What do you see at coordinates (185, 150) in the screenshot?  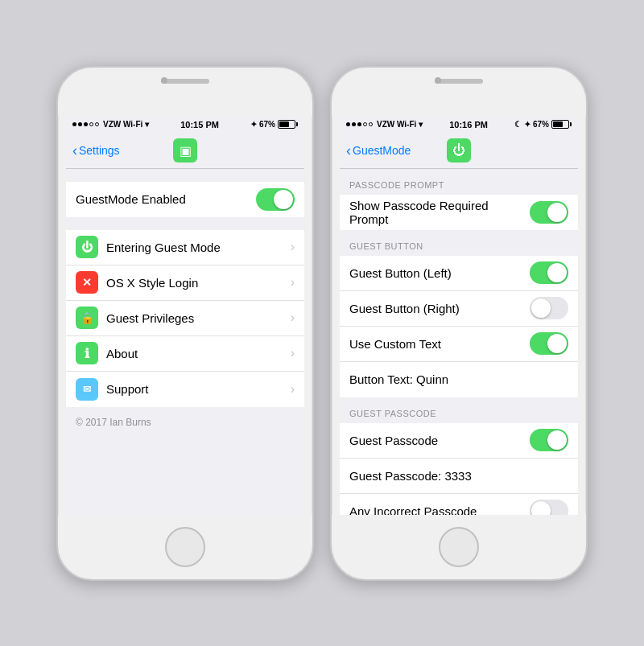 I see `nav-icon-1: ▣` at bounding box center [185, 150].